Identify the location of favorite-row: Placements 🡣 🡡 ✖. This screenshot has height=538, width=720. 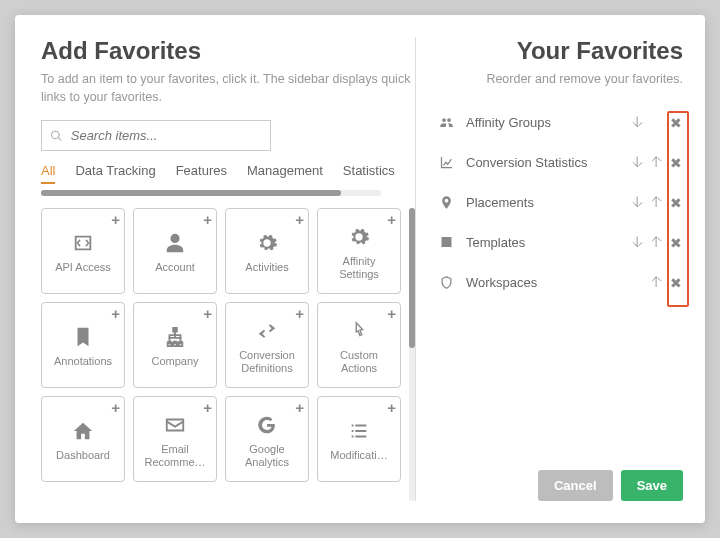
(560, 203).